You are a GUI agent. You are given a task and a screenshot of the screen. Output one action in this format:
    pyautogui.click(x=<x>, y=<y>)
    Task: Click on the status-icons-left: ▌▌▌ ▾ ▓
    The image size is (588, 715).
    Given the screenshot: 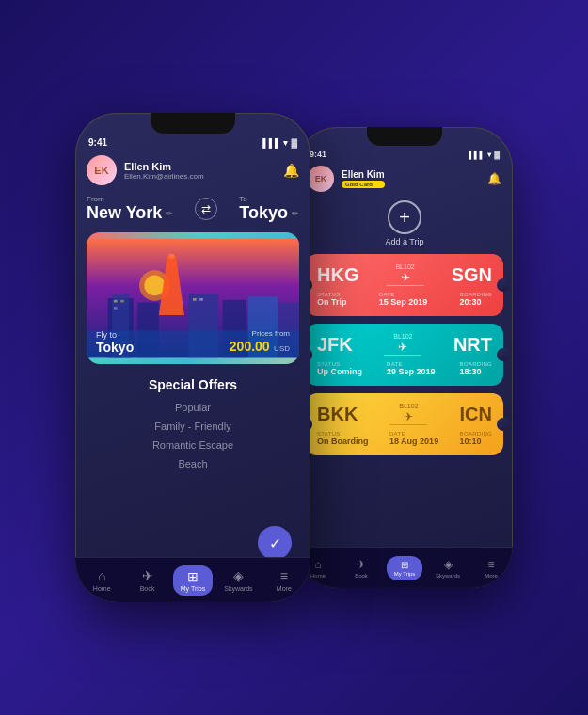 What is the action you would take?
    pyautogui.click(x=280, y=143)
    